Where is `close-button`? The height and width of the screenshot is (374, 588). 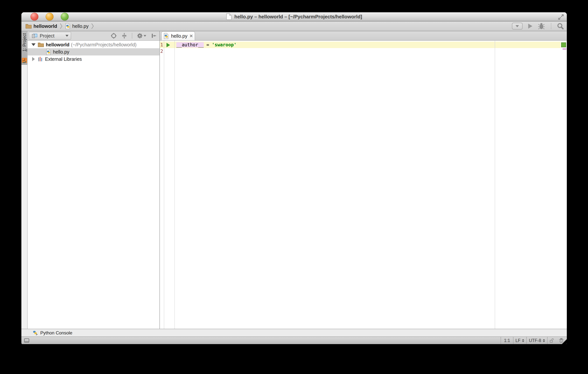
close-button is located at coordinates (34, 17).